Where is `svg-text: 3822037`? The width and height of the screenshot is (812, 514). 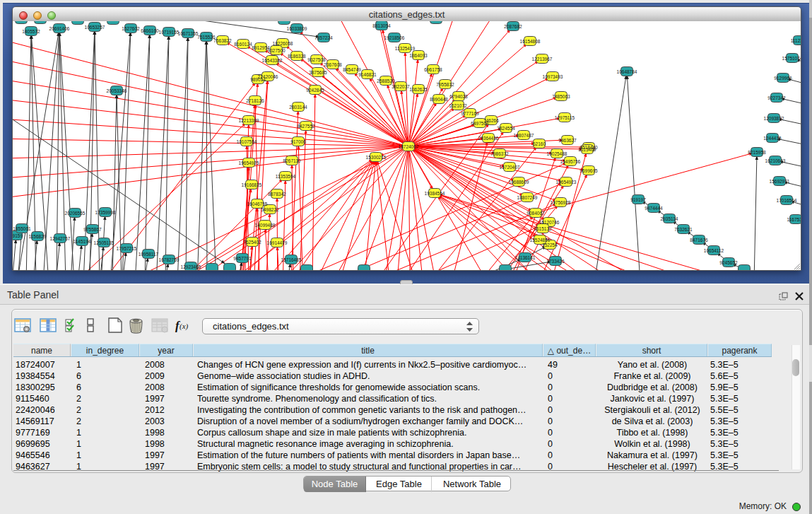 svg-text: 3822037 is located at coordinates (401, 86).